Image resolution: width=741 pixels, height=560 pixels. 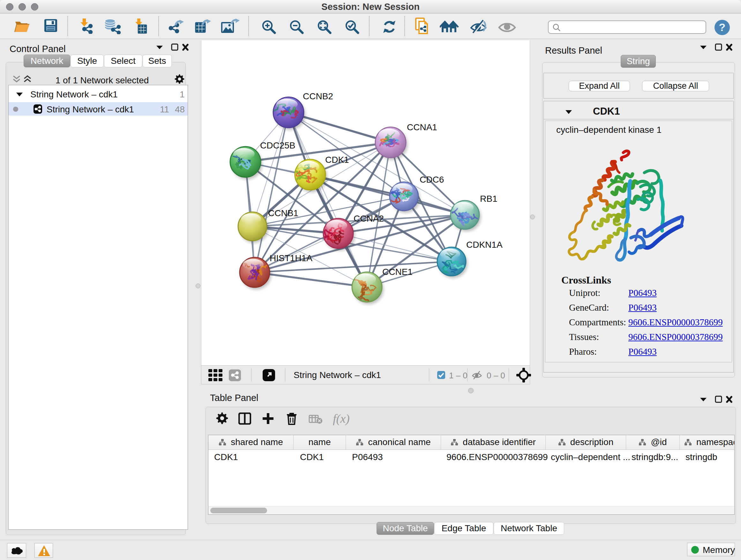 What do you see at coordinates (432, 180) in the screenshot?
I see `svg-text: CDC6` at bounding box center [432, 180].